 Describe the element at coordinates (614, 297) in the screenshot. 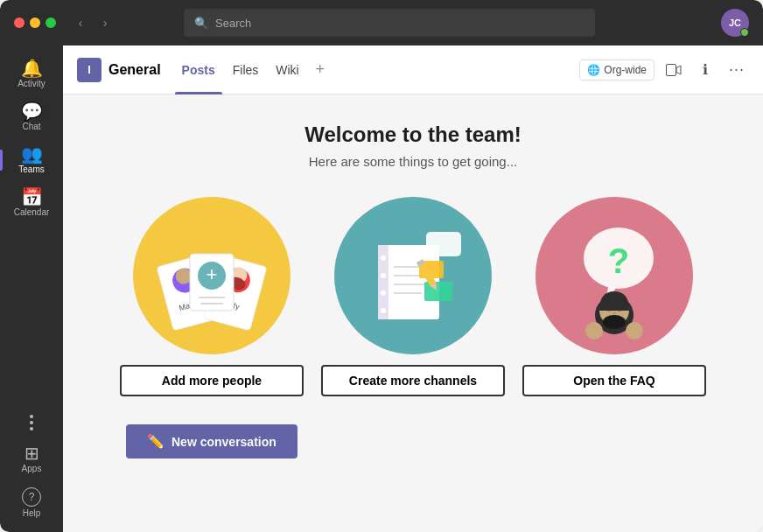

I see `faq-card: ?` at that location.